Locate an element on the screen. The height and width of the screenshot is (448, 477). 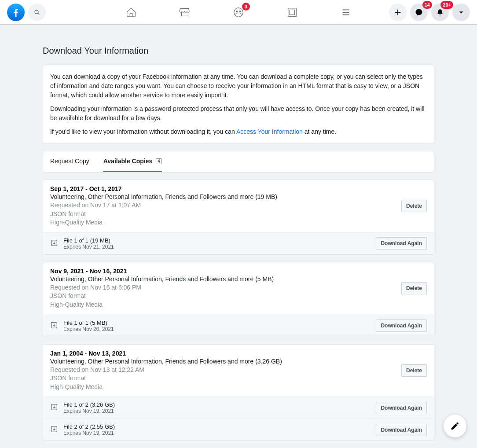
file-title: File 1 of 1 (19 MB) is located at coordinates (220, 240).